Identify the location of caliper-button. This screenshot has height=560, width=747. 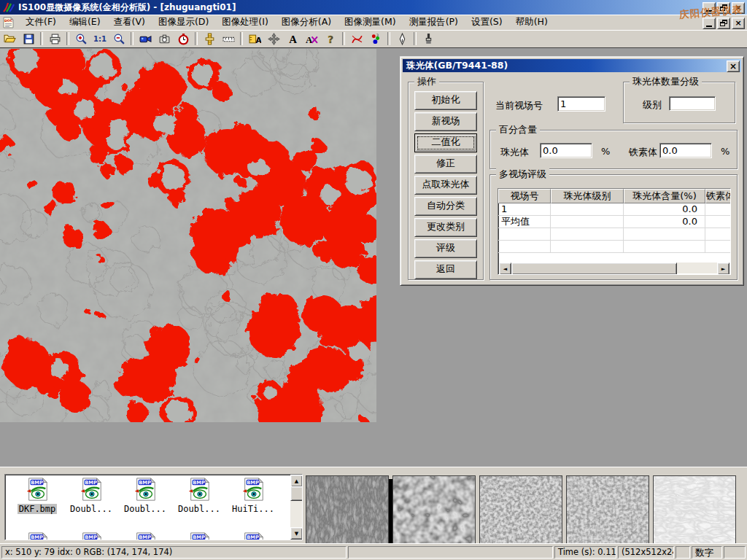
(209, 39).